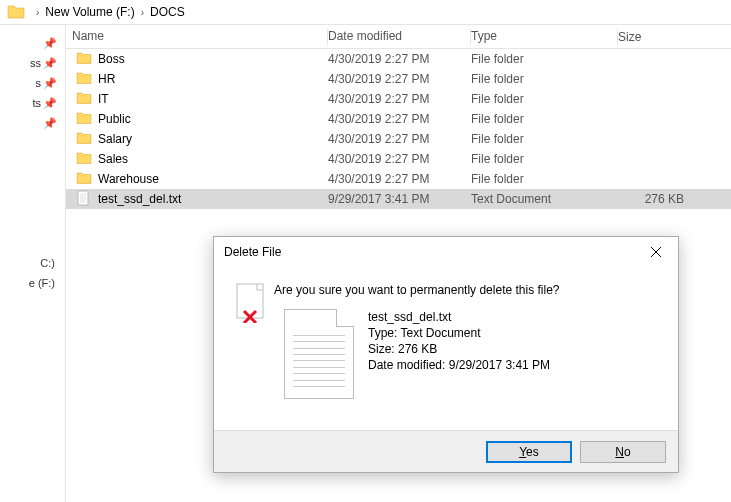  What do you see at coordinates (398, 59) in the screenshot?
I see `file-row: Boss4/30/2019 2:27 PMFile folder` at bounding box center [398, 59].